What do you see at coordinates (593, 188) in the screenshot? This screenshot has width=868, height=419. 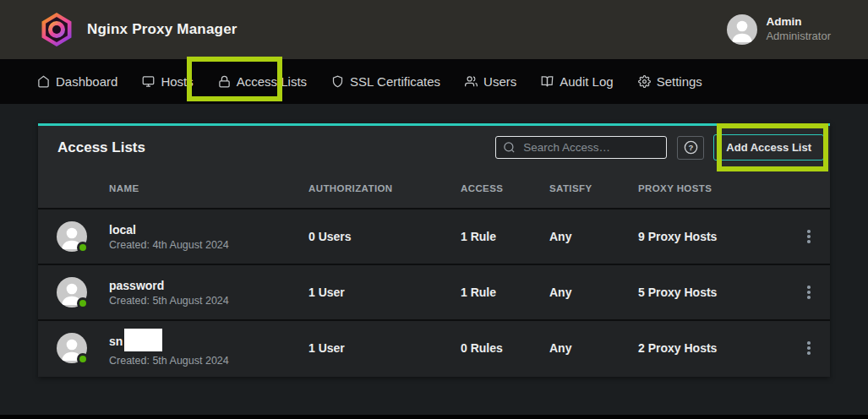 I see `column-header-satisfy: SATISFY` at bounding box center [593, 188].